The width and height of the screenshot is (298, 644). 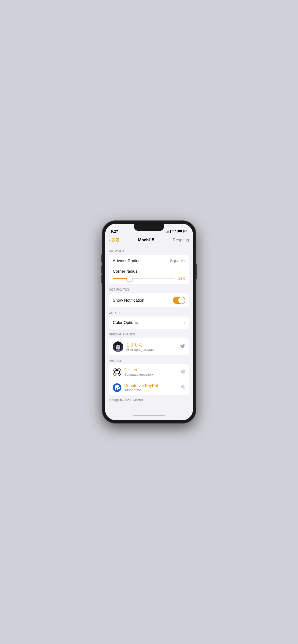 What do you see at coordinates (146, 240) in the screenshot?
I see `page-title: Mochi15` at bounding box center [146, 240].